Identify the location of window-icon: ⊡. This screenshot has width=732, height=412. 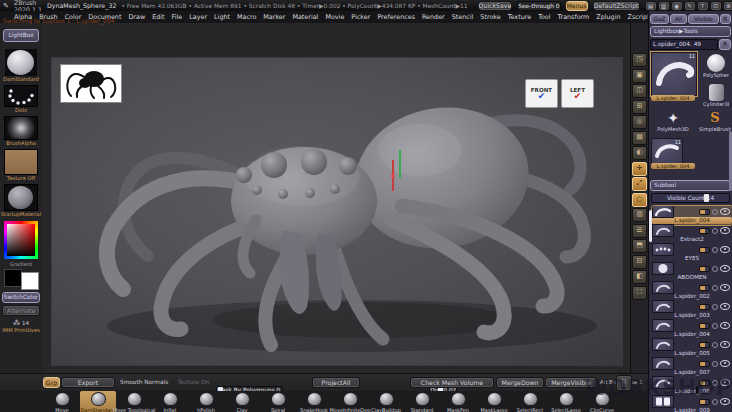
(716, 6).